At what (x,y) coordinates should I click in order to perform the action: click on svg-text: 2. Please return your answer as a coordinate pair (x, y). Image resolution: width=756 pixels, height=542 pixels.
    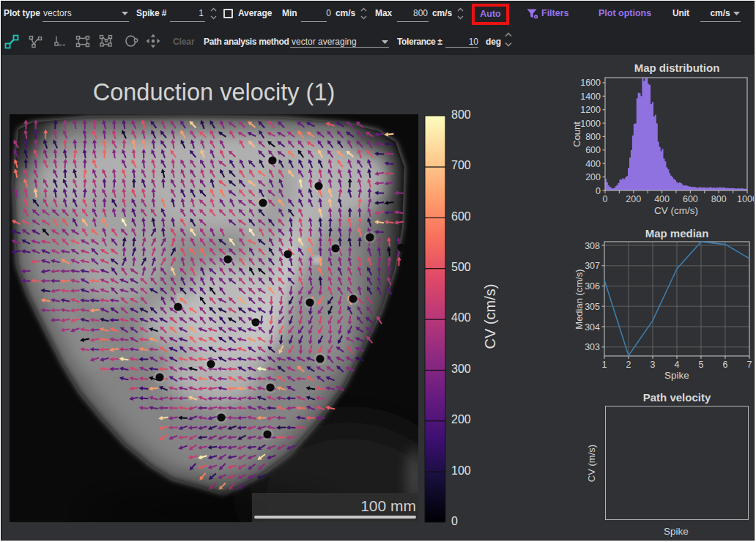
    Looking at the image, I should click on (629, 365).